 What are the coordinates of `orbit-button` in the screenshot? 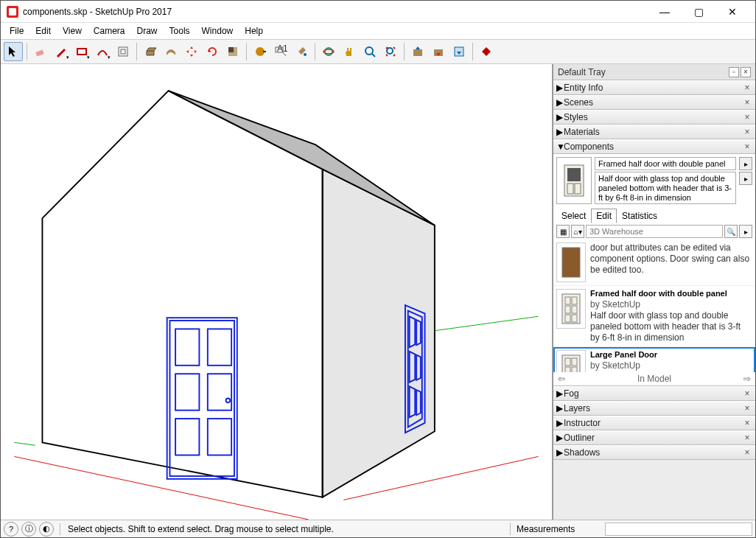 It's located at (329, 52).